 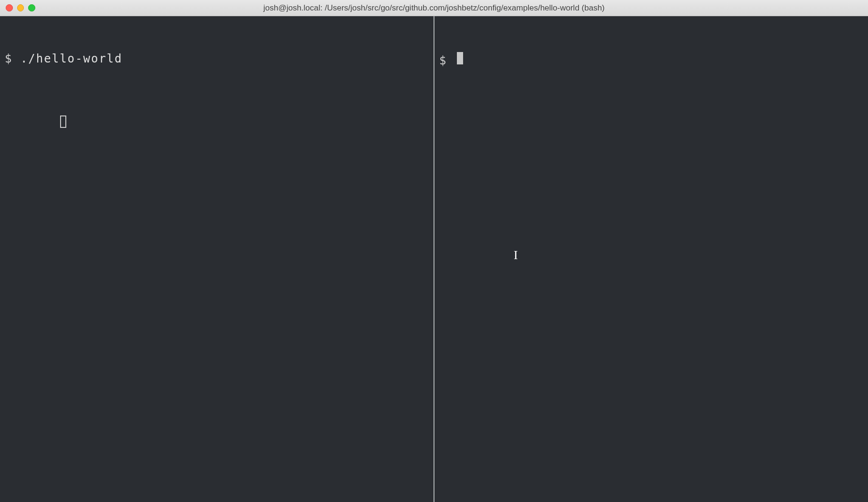 What do you see at coordinates (460, 58) in the screenshot?
I see `block-cursor` at bounding box center [460, 58].